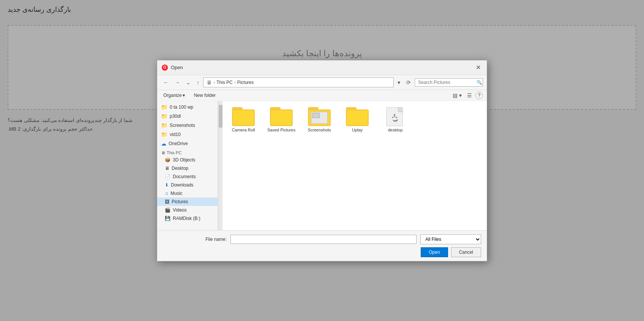 Image resolution: width=644 pixels, height=321 pixels. Describe the element at coordinates (466, 252) in the screenshot. I see `cancel-button: Cancel` at that location.